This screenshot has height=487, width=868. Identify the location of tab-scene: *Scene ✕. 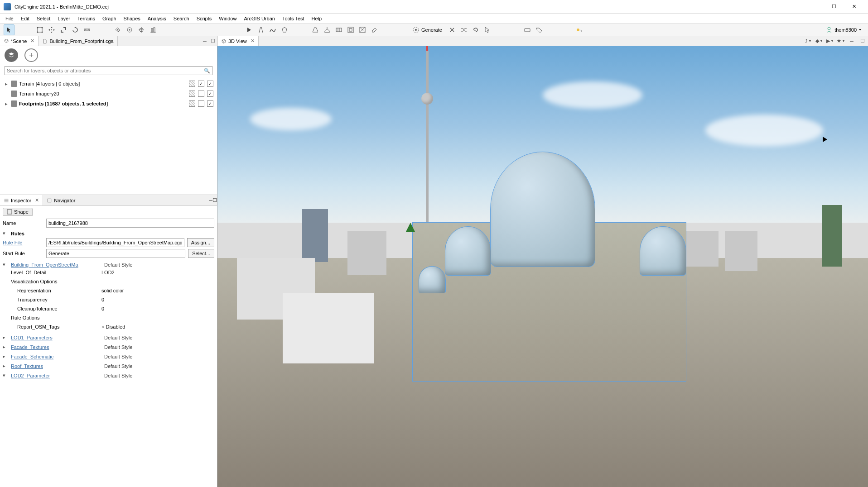
(19, 41).